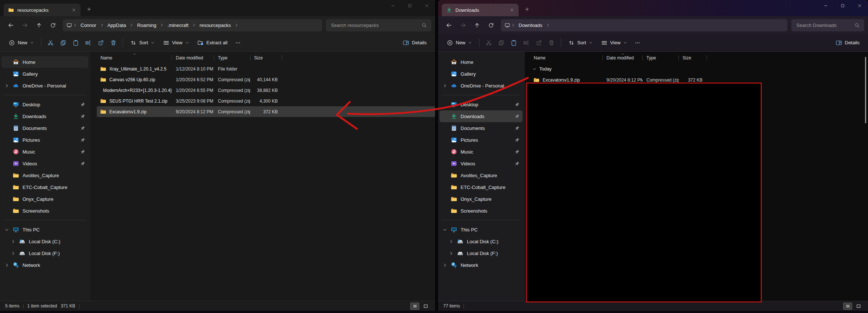 The image size is (868, 313). I want to click on breadcrumb-item-downloads: Downloads, so click(530, 25).